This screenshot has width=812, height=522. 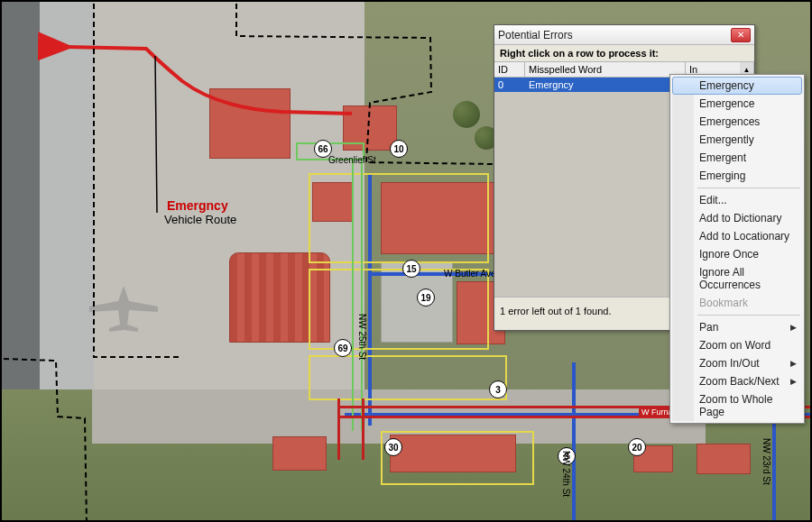 What do you see at coordinates (605, 69) in the screenshot?
I see `col-word: Misspelled Word` at bounding box center [605, 69].